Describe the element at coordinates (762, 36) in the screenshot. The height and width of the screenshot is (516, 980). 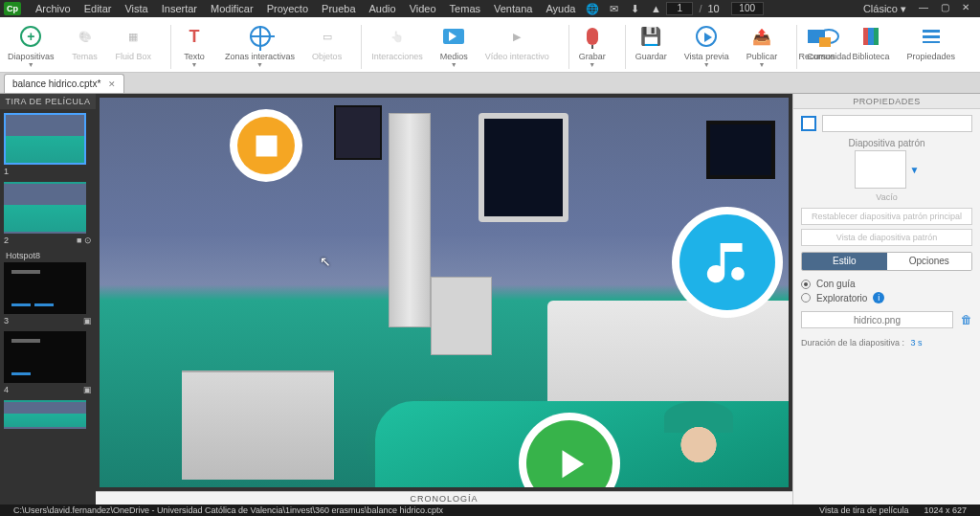
I see `publish-icon: 📤` at that location.